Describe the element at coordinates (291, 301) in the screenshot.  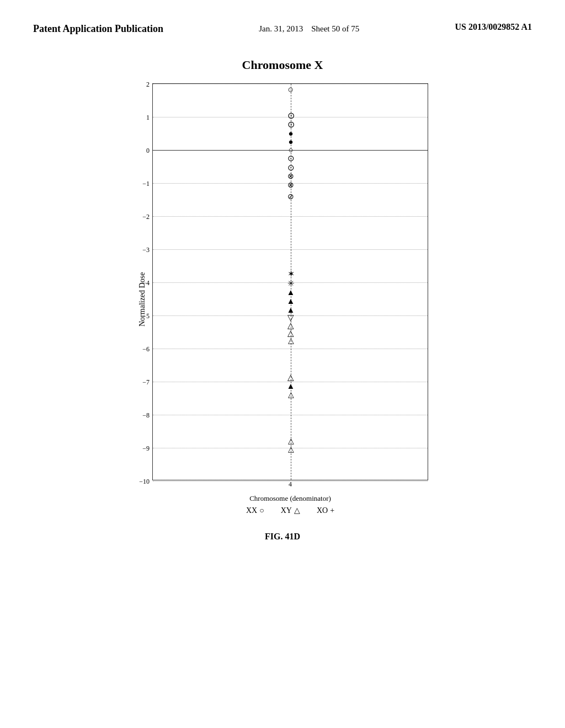
I see `data-point-xy-4: ▲` at that location.